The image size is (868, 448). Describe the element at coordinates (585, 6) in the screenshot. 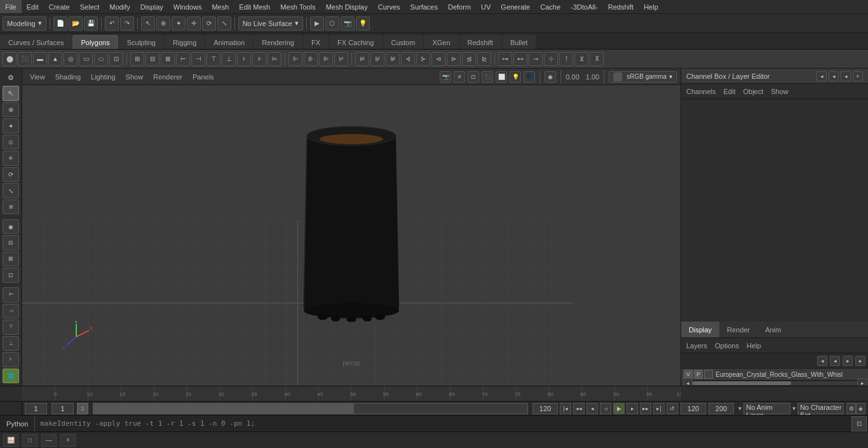

I see `menu-3dtall: -3DtoAll-` at that location.